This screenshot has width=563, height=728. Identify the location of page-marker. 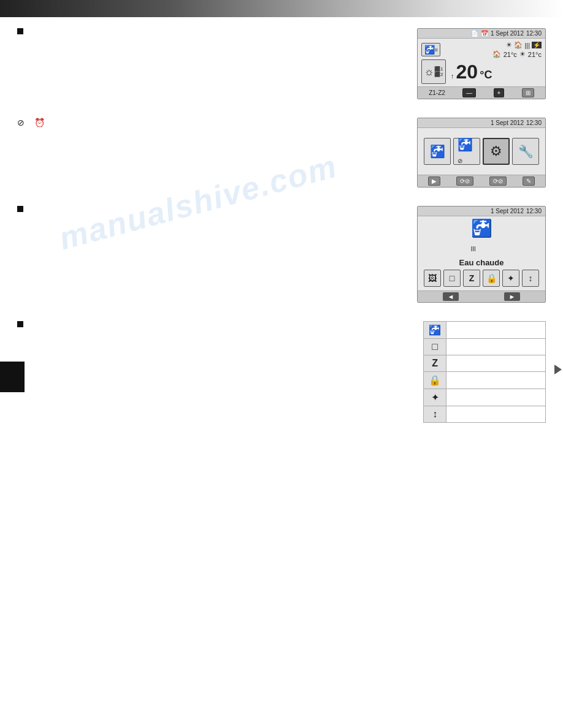
(12, 377).